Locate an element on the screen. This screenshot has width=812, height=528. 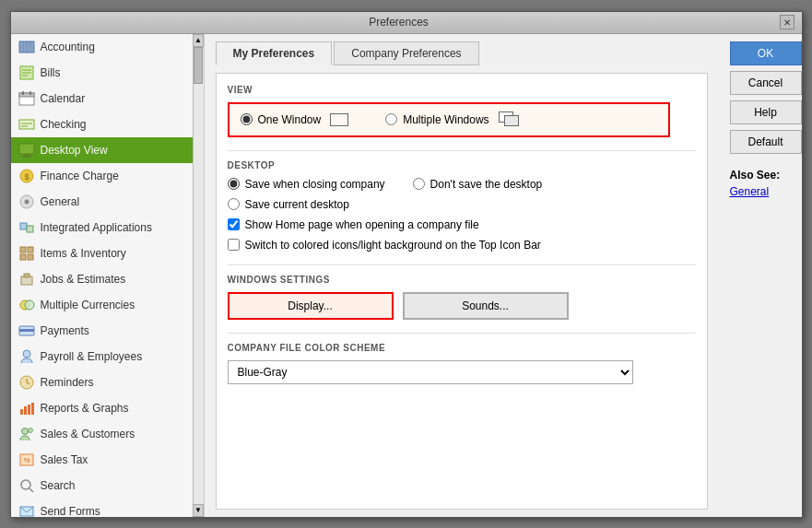
sidebar-item-integrated: Integrated Applications is located at coordinates (101, 228).